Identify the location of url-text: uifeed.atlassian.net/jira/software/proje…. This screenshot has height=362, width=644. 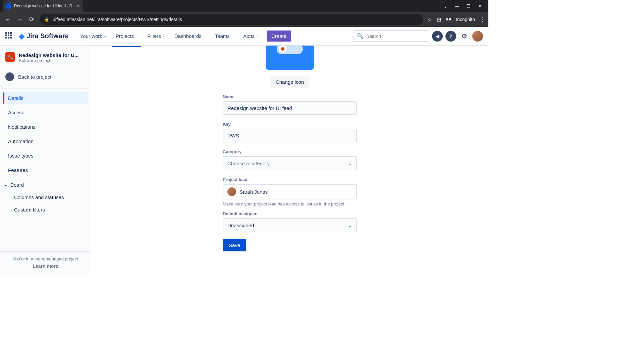
(117, 19).